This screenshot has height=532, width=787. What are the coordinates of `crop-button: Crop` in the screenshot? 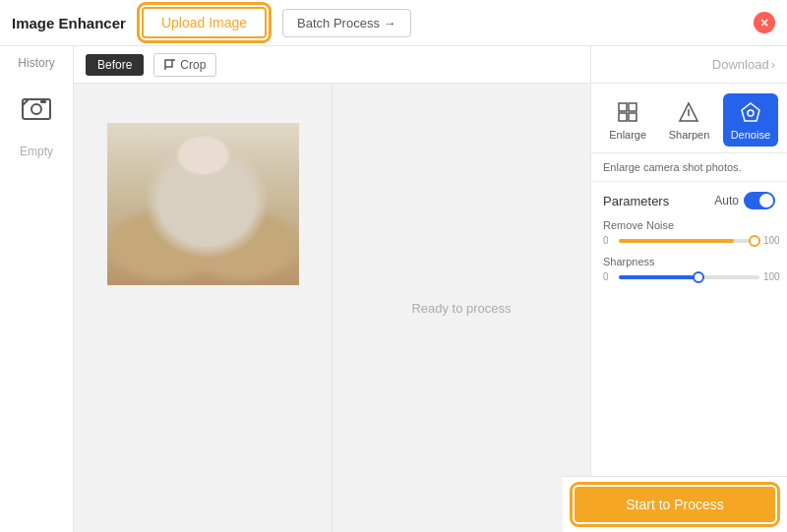 It's located at (185, 65).